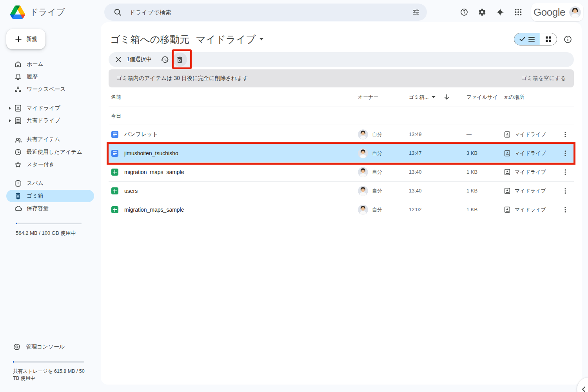  I want to click on admin-console-link: 管理コンソール, so click(50, 347).